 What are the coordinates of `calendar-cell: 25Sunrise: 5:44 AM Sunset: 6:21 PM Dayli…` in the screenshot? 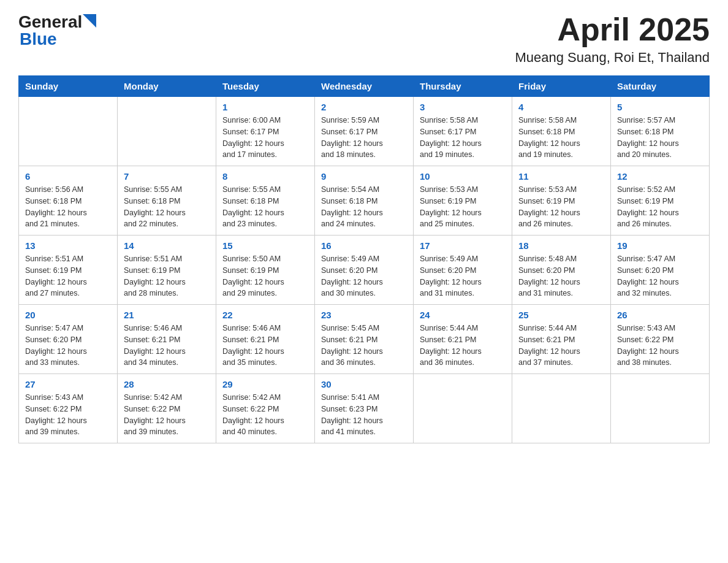 It's located at (561, 340).